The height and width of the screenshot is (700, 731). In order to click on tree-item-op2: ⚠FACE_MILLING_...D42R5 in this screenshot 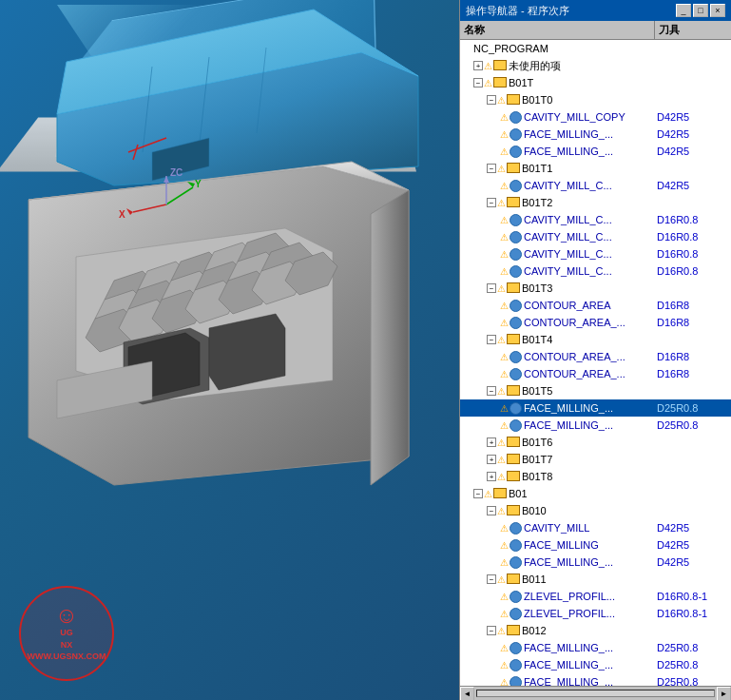, I will do `click(595, 134)`.